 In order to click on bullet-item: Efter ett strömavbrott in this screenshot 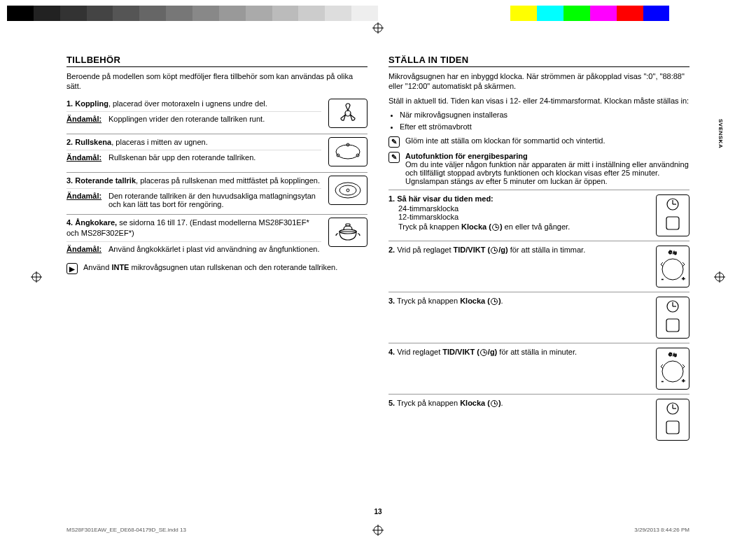, I will do `click(545, 127)`.